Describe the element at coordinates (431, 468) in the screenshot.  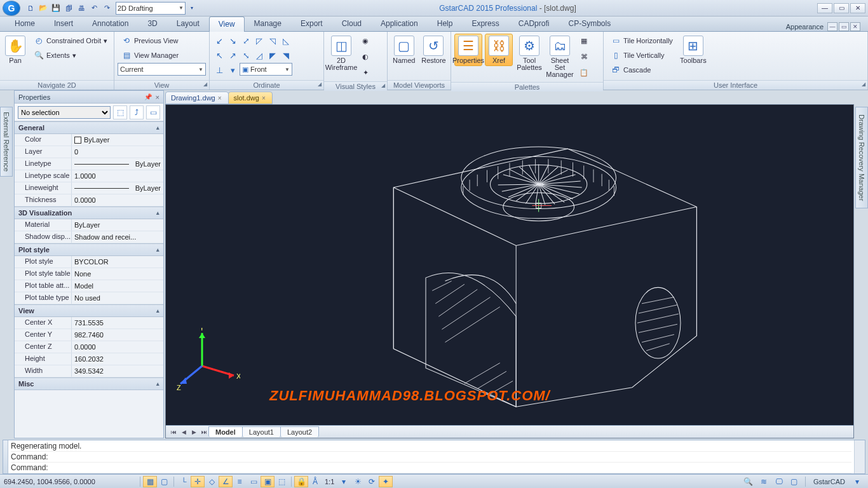
I see `cmd-input-line: Command:` at that location.